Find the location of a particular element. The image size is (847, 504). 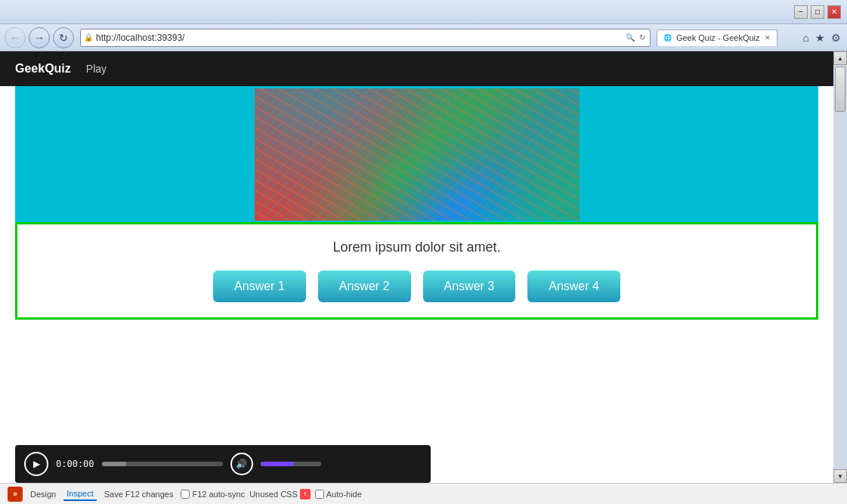

nav-play-link: Play is located at coordinates (97, 69).